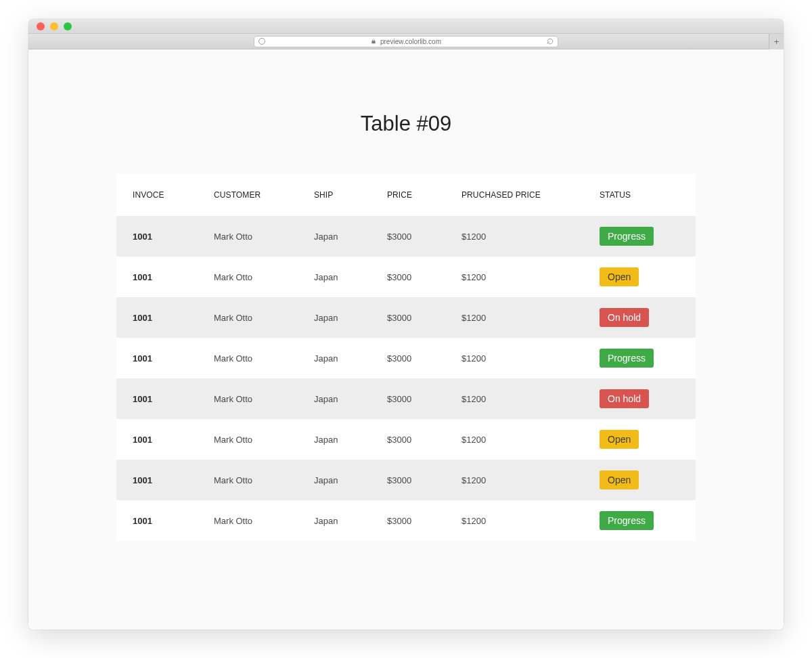 This screenshot has width=812, height=658. Describe the element at coordinates (776, 42) in the screenshot. I see `new-tab-button: +` at that location.